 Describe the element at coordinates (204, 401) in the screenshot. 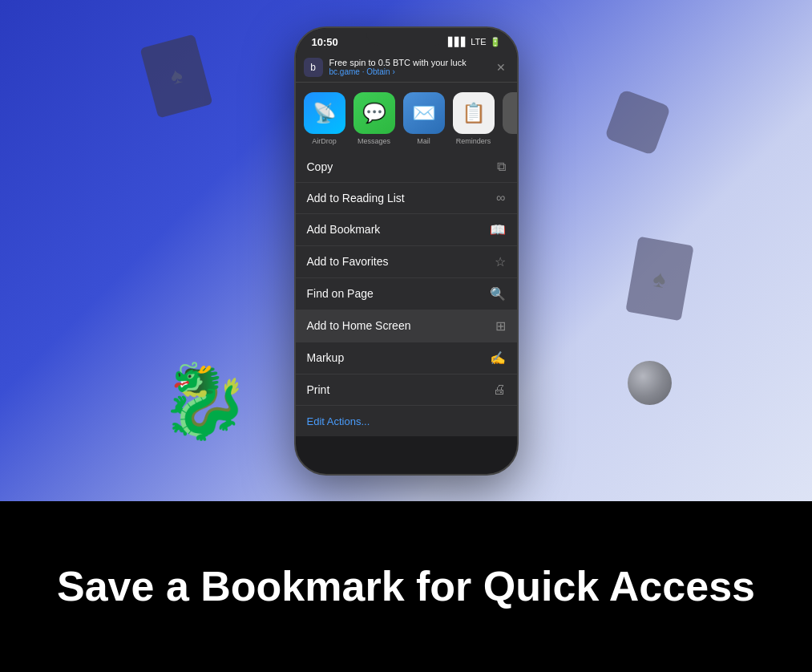

I see `dragon-character: 🐉` at that location.